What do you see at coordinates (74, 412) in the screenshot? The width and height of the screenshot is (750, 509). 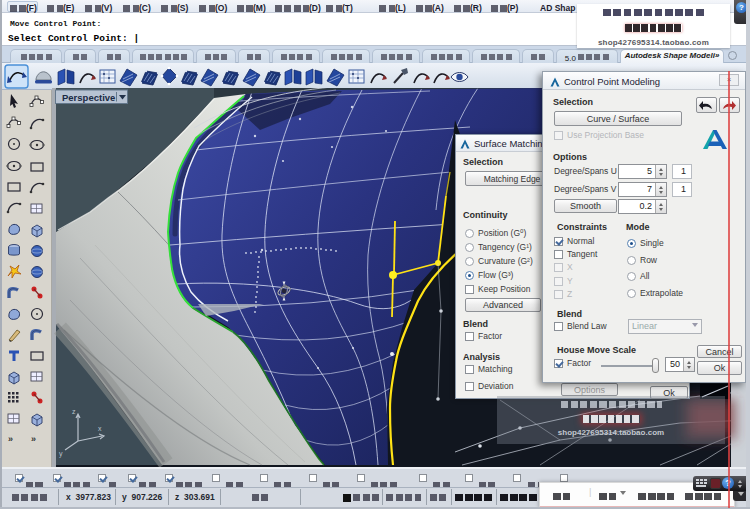 I see `svg-text: z` at bounding box center [74, 412].